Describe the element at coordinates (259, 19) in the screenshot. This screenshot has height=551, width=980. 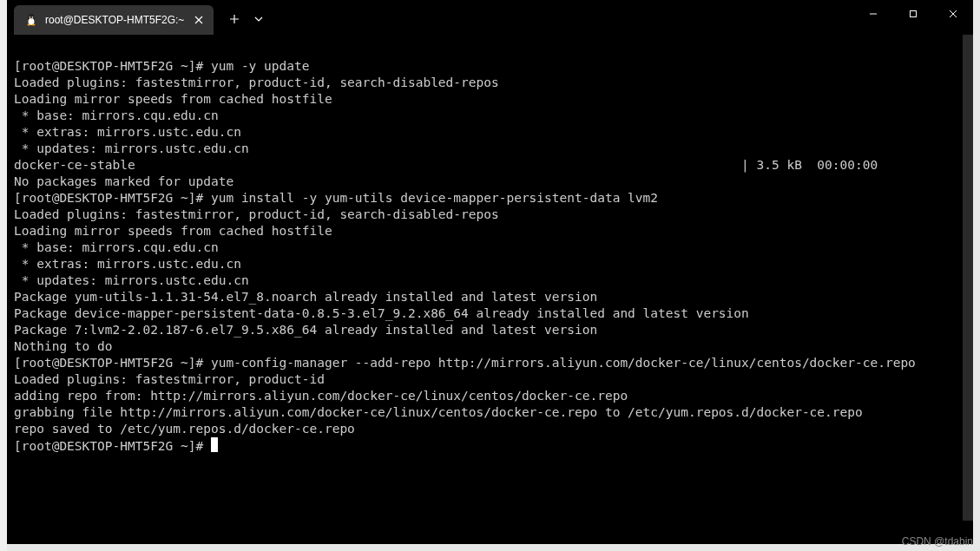
I see `tab-dropdown-button` at that location.